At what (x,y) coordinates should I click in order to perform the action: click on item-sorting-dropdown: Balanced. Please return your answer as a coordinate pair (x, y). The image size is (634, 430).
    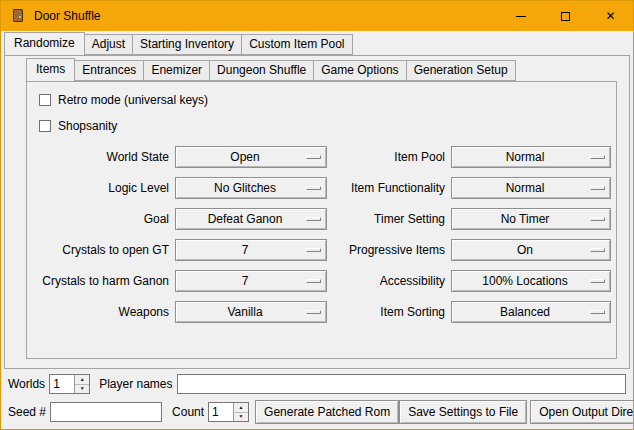
    Looking at the image, I should click on (531, 312).